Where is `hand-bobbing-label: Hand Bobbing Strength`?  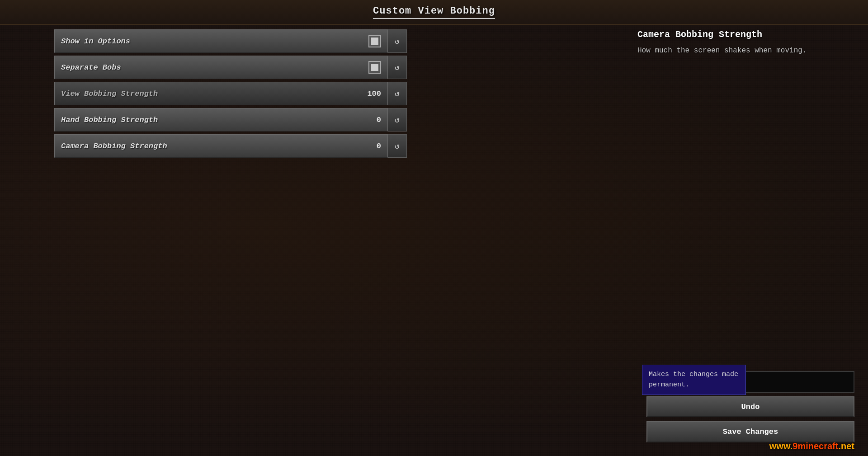
hand-bobbing-label: Hand Bobbing Strength is located at coordinates (109, 120).